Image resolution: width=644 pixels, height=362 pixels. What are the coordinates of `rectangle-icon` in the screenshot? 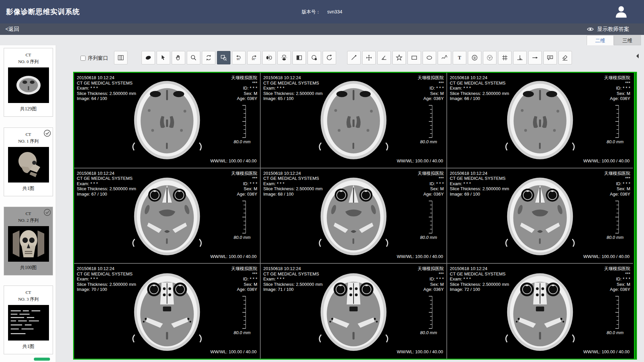 It's located at (414, 58).